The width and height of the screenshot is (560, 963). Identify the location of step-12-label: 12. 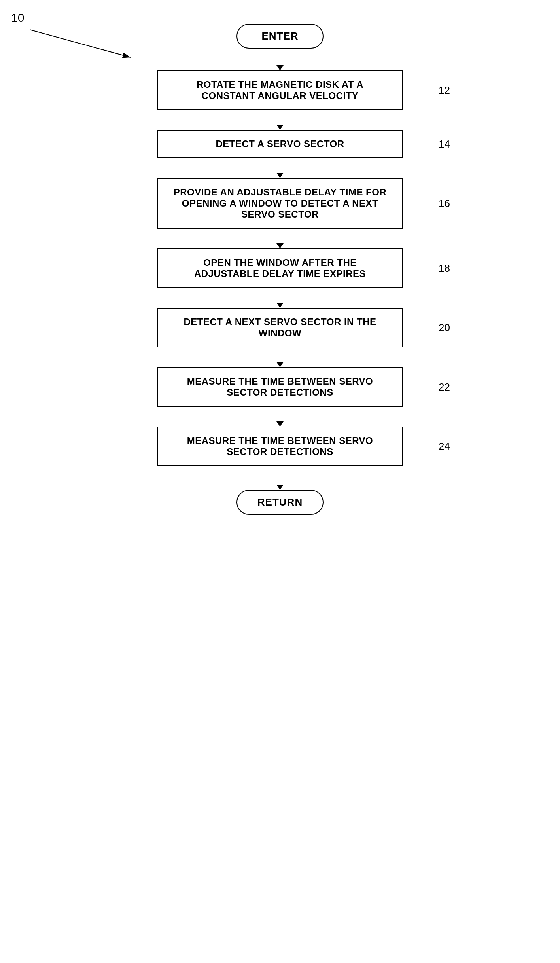
(445, 90).